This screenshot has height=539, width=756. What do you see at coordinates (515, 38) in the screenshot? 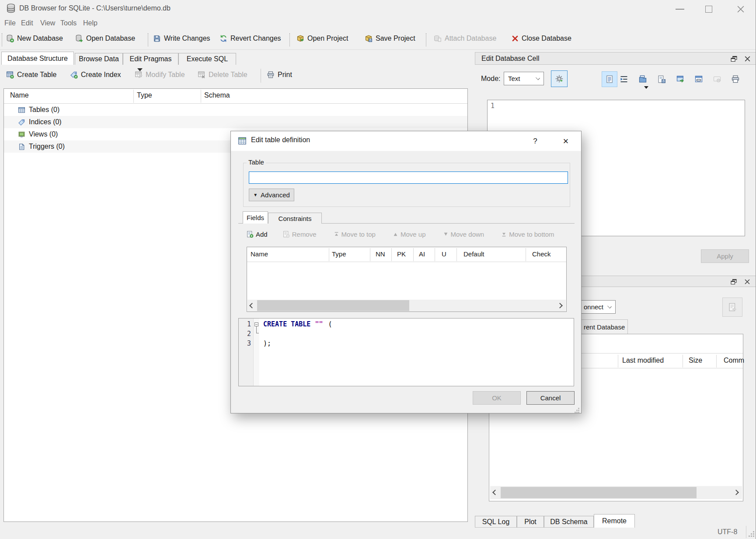
I see `close-database-icon` at bounding box center [515, 38].